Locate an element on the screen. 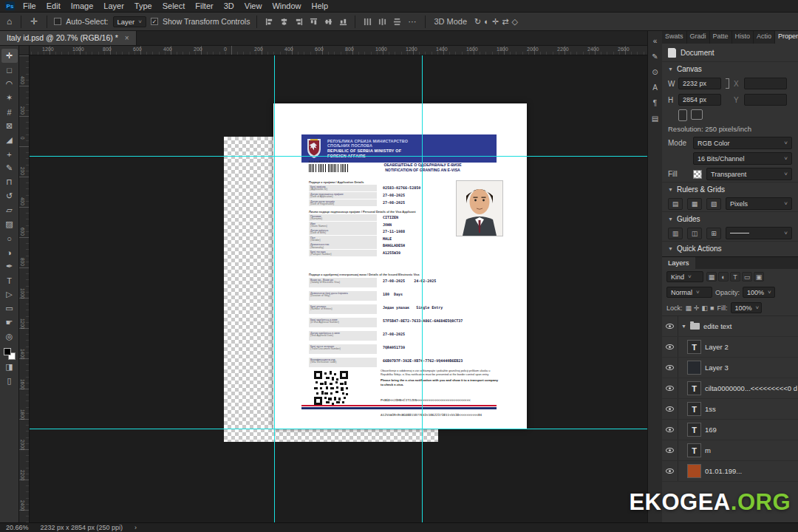  auto-select-checkbox is located at coordinates (58, 21).